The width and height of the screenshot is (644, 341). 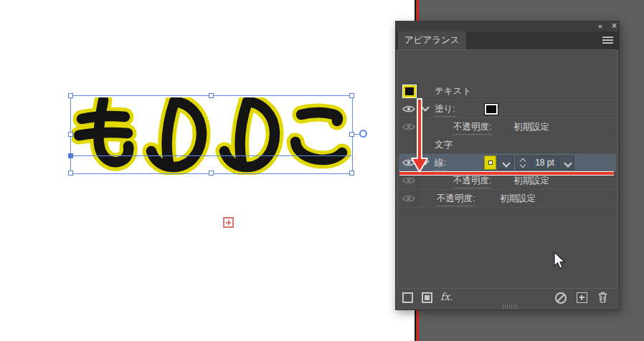 I want to click on panel-menu-icon, so click(x=608, y=40).